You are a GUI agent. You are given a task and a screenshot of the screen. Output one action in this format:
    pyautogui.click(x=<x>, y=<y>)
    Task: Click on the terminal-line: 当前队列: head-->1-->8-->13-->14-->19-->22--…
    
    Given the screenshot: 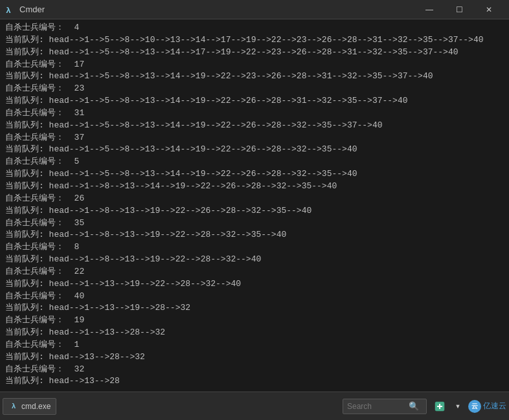 What is the action you would take?
    pyautogui.click(x=171, y=186)
    